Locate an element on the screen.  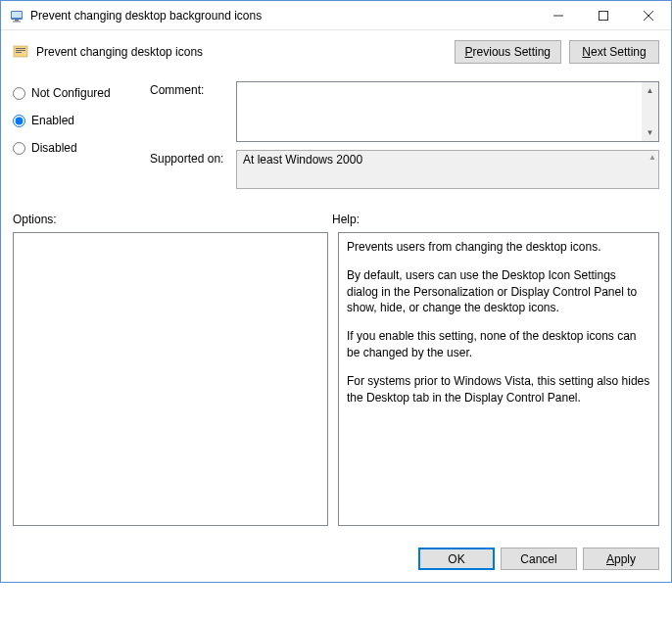
help-p1: Prevents users from changing the desktop… is located at coordinates (499, 247).